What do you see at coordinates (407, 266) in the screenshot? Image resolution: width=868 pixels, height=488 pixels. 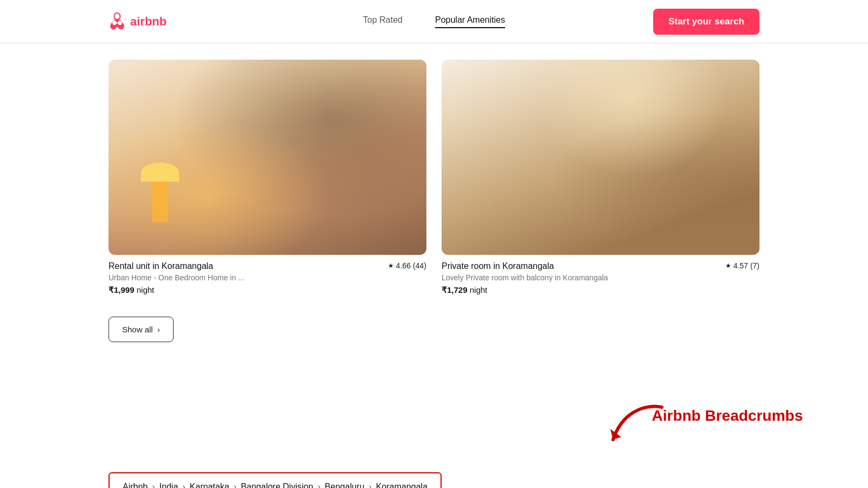 I see `listing-rating-1: ★ 4.66 (44)` at bounding box center [407, 266].